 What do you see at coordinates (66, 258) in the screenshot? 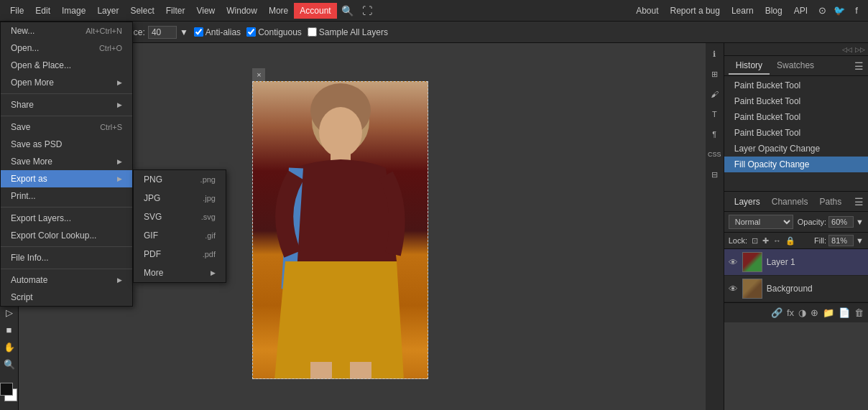
I see `menu-item-file-info: File Info...` at bounding box center [66, 258].